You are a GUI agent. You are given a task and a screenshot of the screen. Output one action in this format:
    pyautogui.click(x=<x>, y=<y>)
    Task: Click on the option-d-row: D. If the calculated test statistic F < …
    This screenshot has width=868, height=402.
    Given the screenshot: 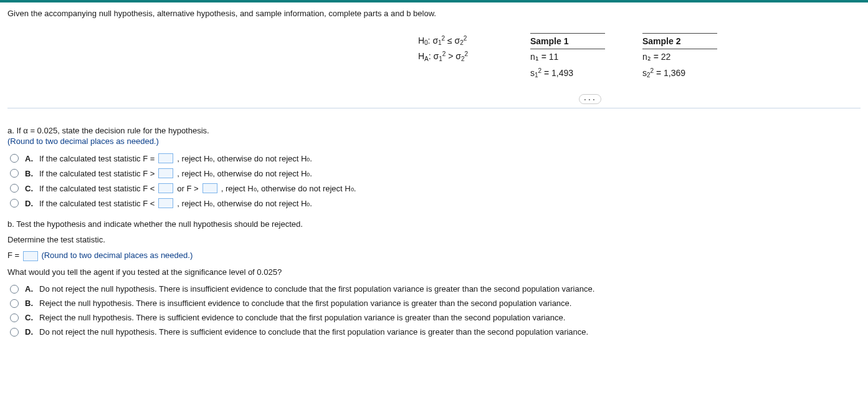 What is the action you would take?
    pyautogui.click(x=434, y=203)
    